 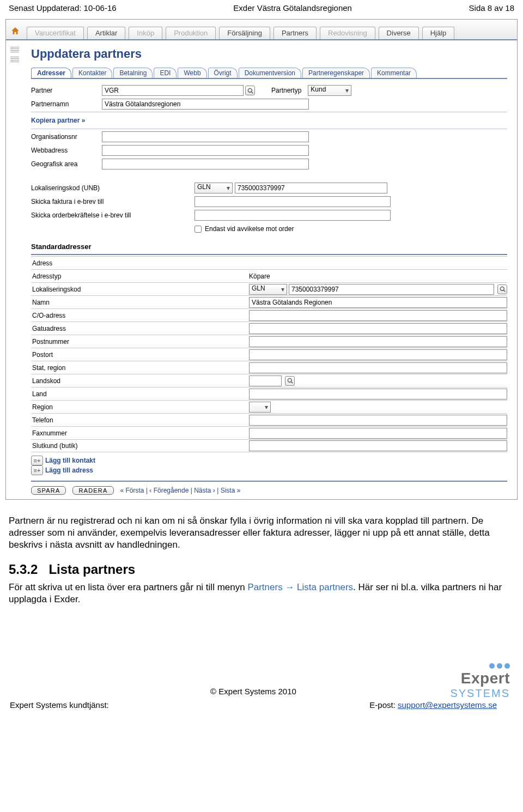 What do you see at coordinates (140, 381) in the screenshot?
I see `addr-landskod-label: Landskod` at bounding box center [140, 381].